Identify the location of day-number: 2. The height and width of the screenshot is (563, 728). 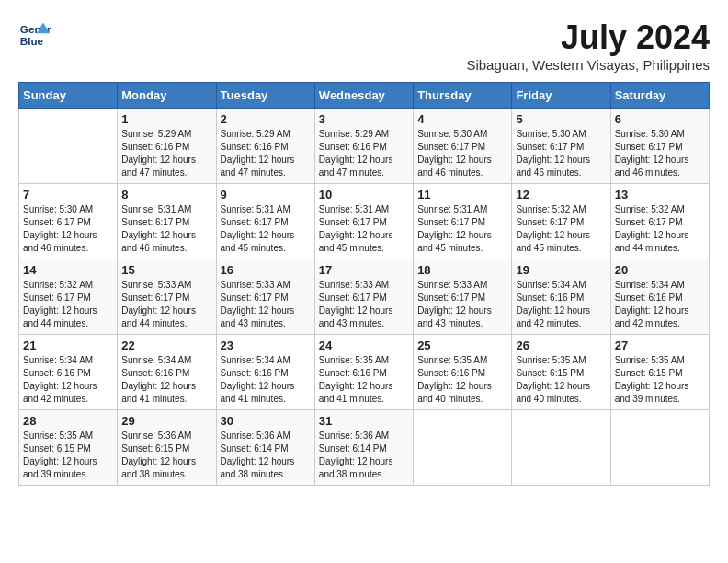
(266, 120).